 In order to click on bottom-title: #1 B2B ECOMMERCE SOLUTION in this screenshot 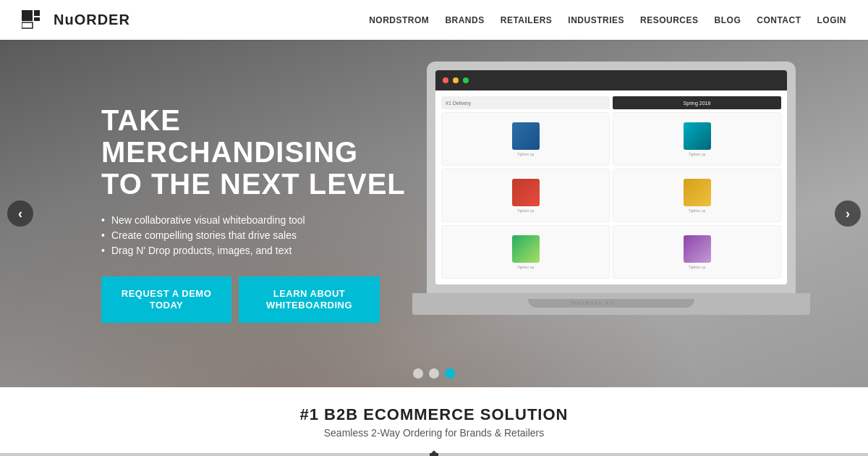, I will do `click(434, 415)`.